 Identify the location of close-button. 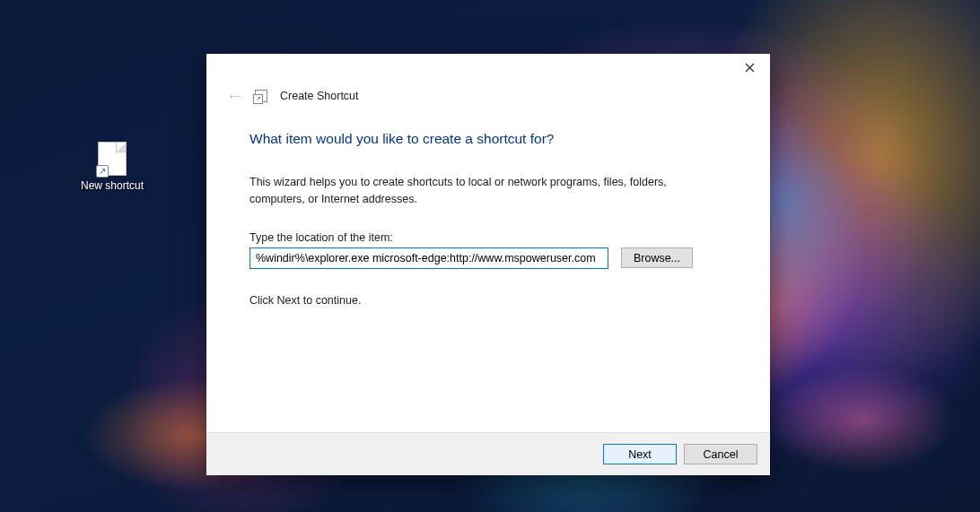
(749, 67).